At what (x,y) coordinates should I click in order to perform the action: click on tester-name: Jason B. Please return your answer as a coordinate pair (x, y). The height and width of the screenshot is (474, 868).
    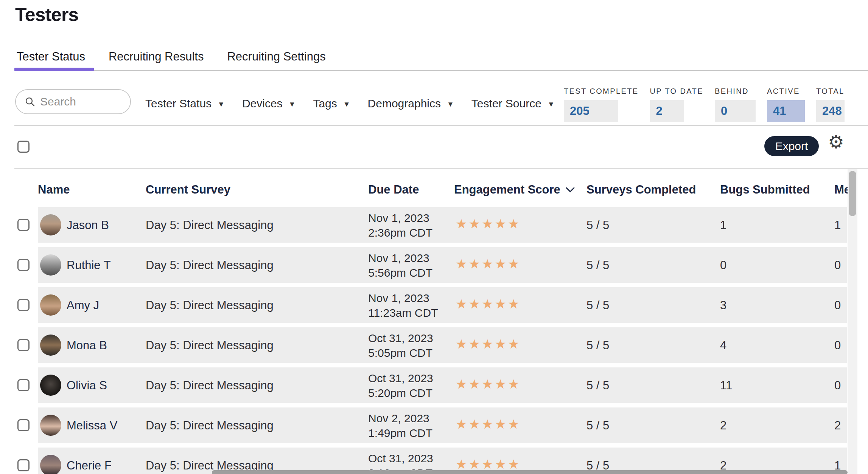
    Looking at the image, I should click on (88, 225).